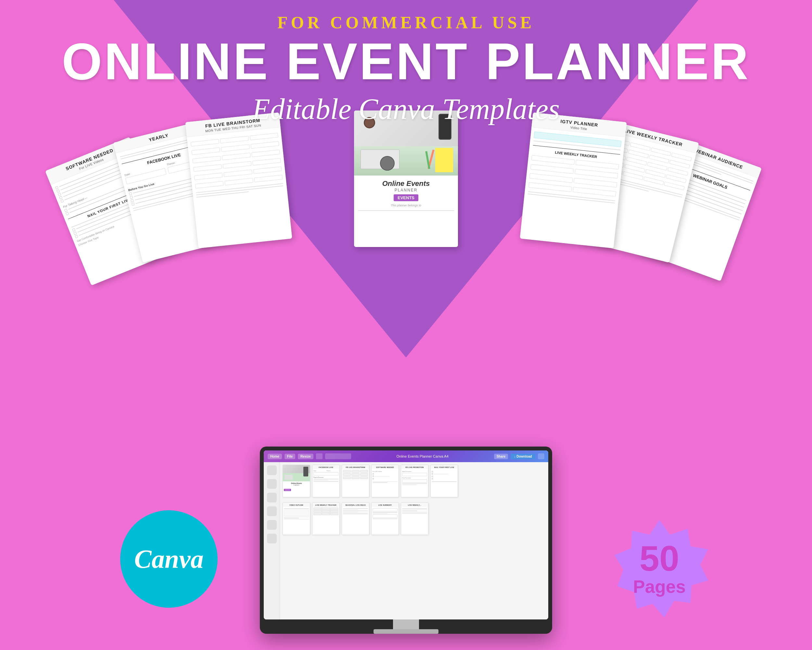 The height and width of the screenshot is (650, 812). I want to click on pages-row-1: Online Events PLANNER EVENTS FACEBOOK LI…, so click(414, 481).